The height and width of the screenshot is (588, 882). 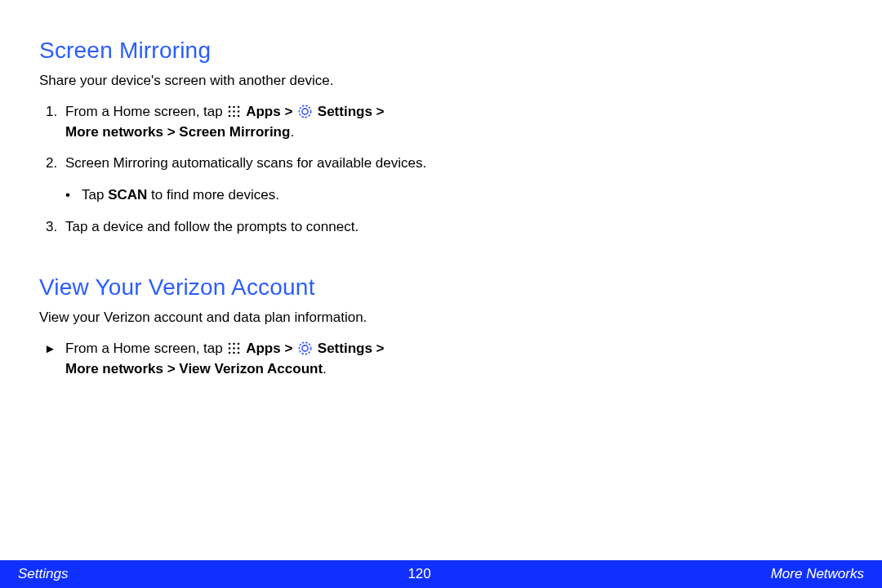 What do you see at coordinates (42, 574) in the screenshot?
I see `footer-left: Settings` at bounding box center [42, 574].